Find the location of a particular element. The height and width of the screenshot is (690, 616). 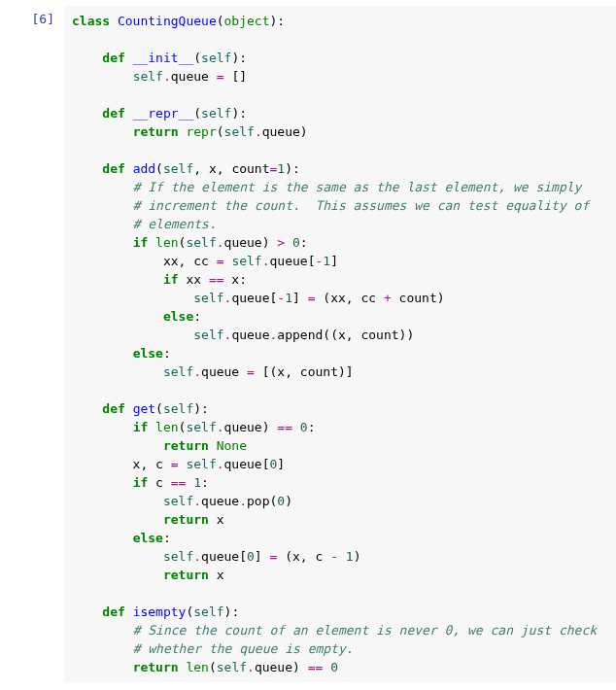

code-line: # If the element is the same as the last… is located at coordinates (340, 187).